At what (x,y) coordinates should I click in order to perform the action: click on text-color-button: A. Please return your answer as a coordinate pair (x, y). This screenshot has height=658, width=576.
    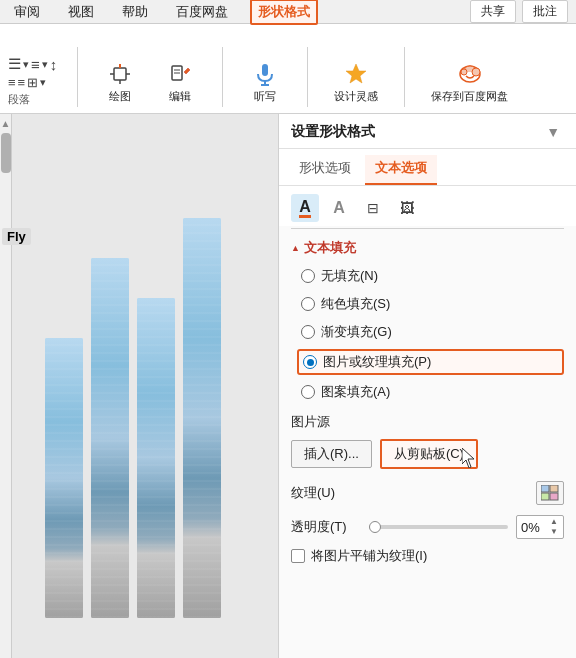
    Looking at the image, I should click on (305, 208).